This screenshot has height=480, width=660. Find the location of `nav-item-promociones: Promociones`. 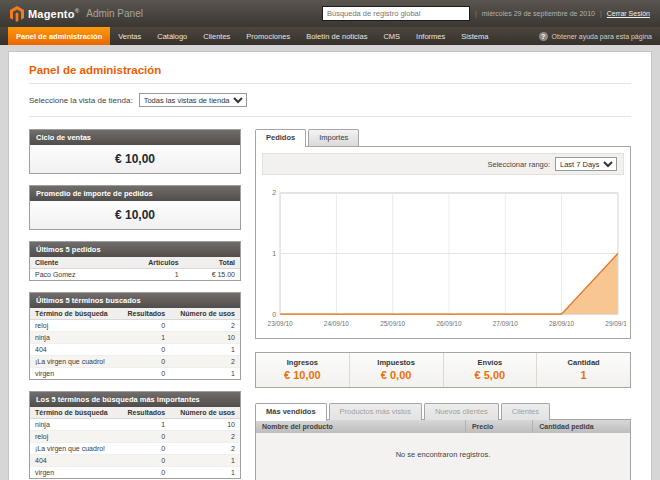

nav-item-promociones: Promociones is located at coordinates (268, 36).